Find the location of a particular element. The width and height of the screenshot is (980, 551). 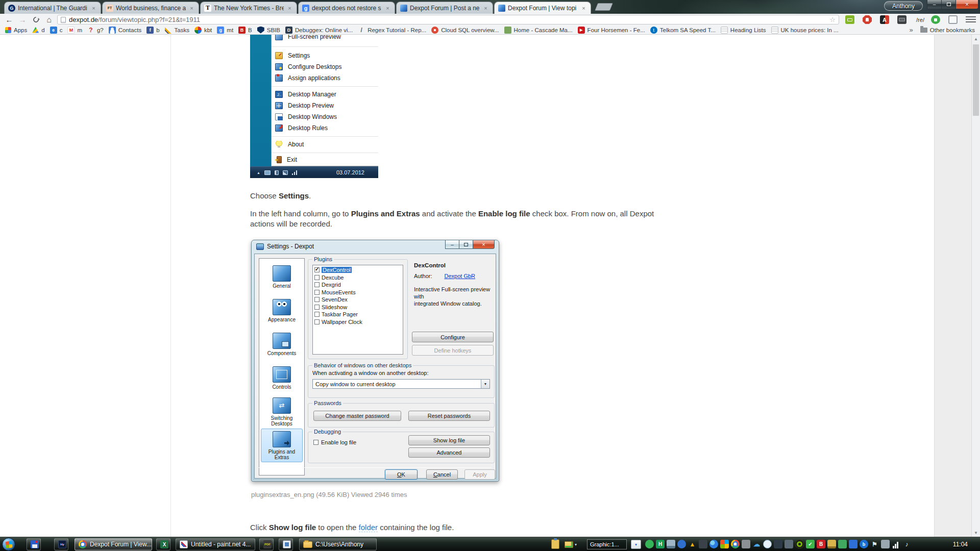

dialog-minimize-icon: – is located at coordinates (452, 245).